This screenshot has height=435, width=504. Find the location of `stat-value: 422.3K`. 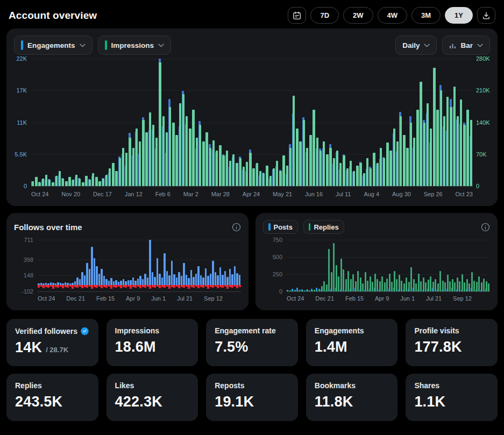

stat-value: 422.3K is located at coordinates (139, 402).